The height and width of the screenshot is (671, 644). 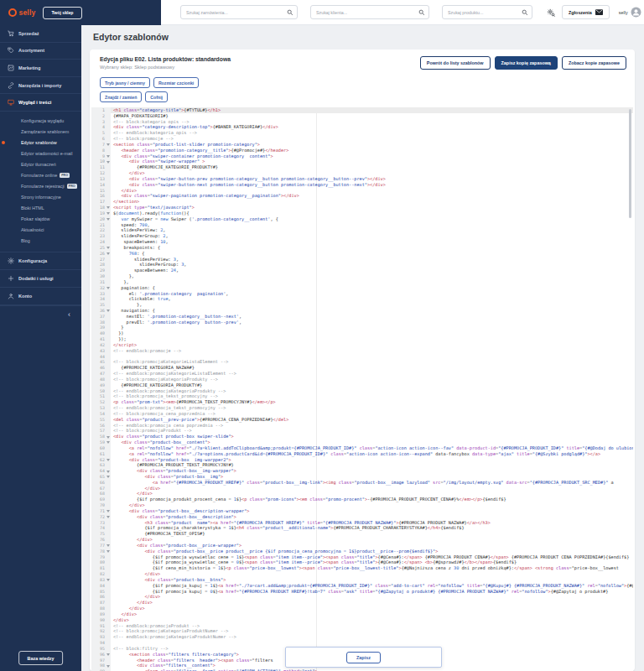 I want to click on code-line: 28 slidesPerGroup: 3,, so click(x=362, y=265).